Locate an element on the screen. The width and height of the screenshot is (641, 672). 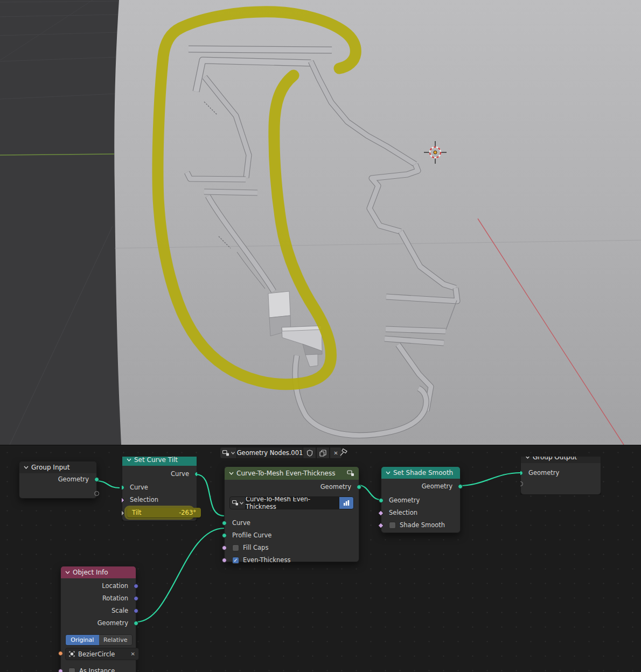
even-thickness-checkbox: ✓ is located at coordinates (236, 560).